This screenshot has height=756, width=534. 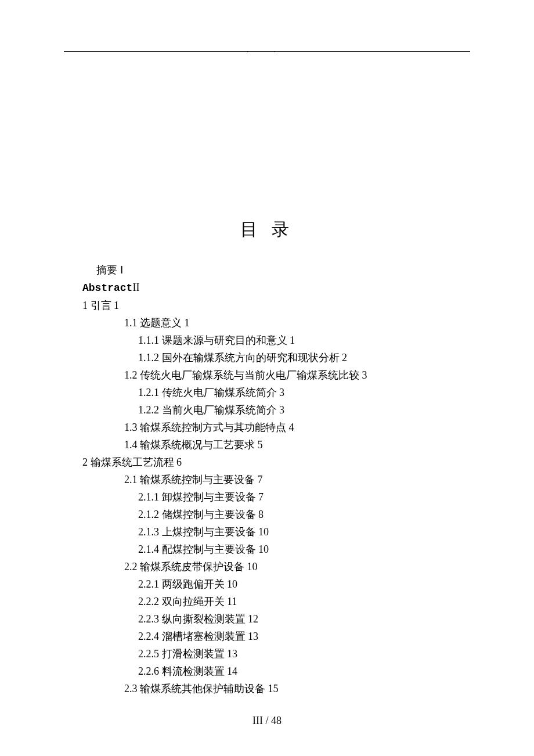 What do you see at coordinates (107, 270) in the screenshot?
I see `toc-label: 摘要` at bounding box center [107, 270].